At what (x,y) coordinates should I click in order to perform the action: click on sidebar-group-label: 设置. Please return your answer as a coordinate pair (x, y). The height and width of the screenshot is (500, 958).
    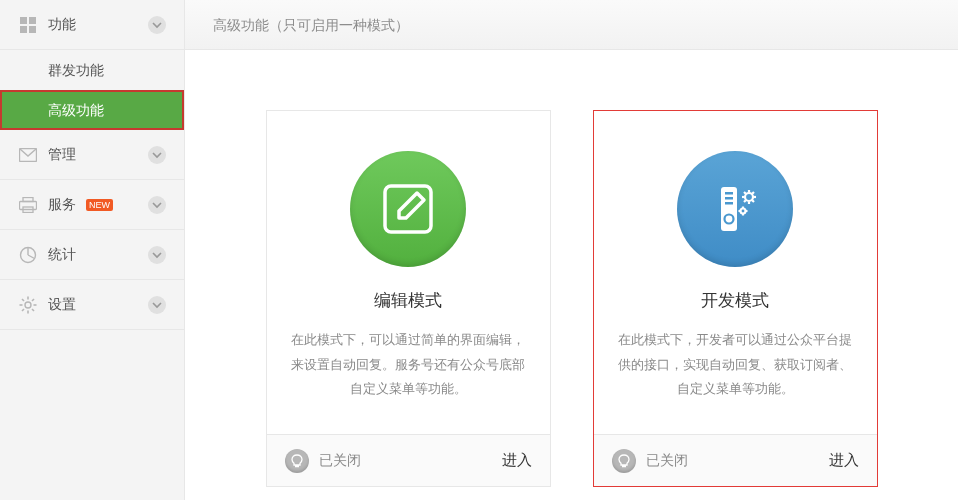
    Looking at the image, I should click on (98, 305).